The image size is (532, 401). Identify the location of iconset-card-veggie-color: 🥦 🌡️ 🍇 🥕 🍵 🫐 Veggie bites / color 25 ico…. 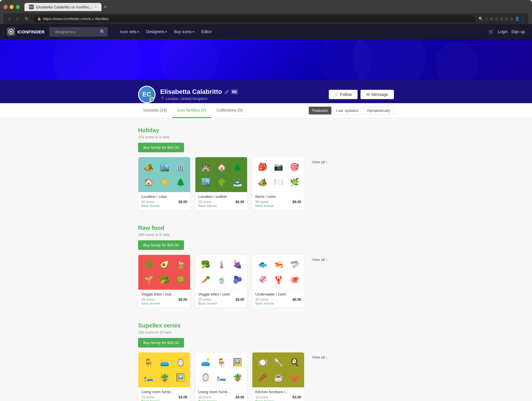
(221, 281).